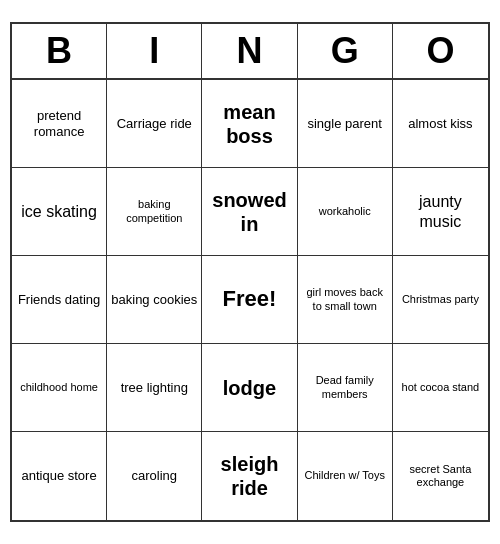  Describe the element at coordinates (154, 124) in the screenshot. I see `bingo-cell: Carriage ride` at that location.